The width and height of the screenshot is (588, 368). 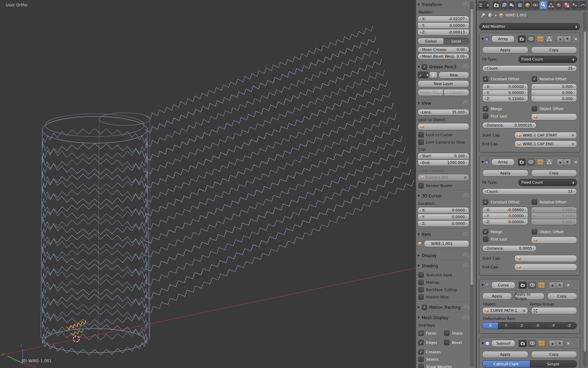 I want to click on tab-object-data, so click(x=551, y=5).